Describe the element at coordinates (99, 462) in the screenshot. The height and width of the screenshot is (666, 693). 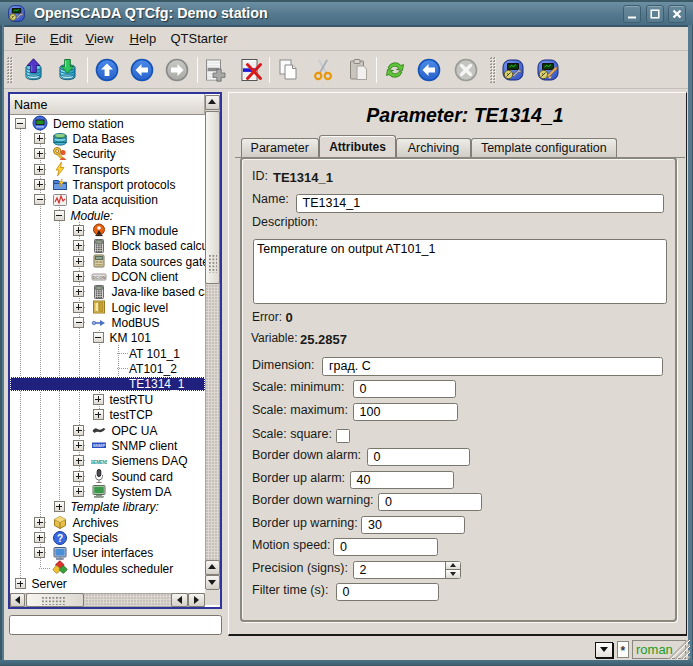
I see `svg-text: SIEMENS` at that location.